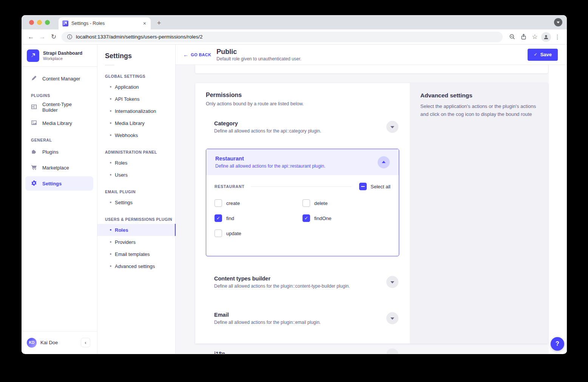 This screenshot has width=588, height=382. What do you see at coordinates (39, 23) in the screenshot?
I see `minimize-window-button` at bounding box center [39, 23].